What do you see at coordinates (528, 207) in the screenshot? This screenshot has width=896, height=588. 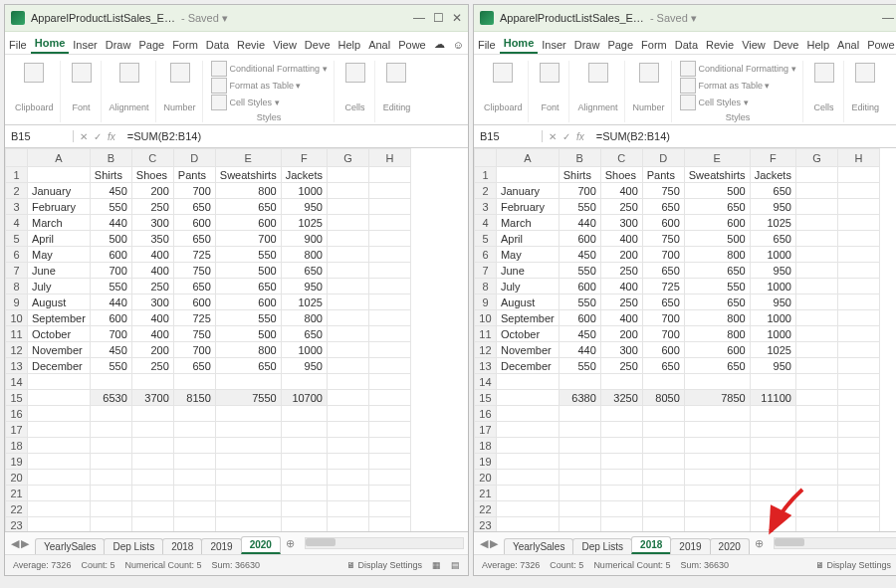 I see `cell: February` at bounding box center [528, 207].